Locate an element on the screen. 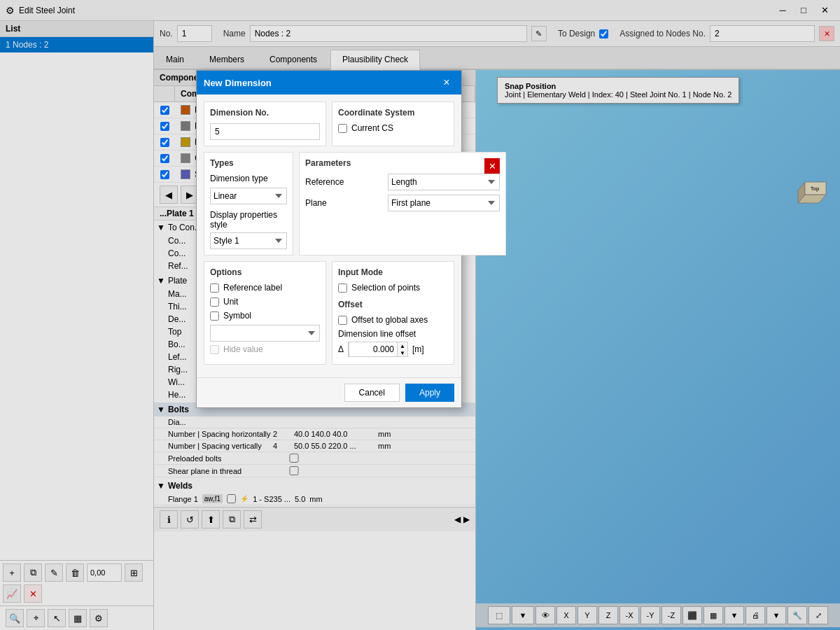 The width and height of the screenshot is (840, 630). reference-select: Length Width Height is located at coordinates (444, 182).